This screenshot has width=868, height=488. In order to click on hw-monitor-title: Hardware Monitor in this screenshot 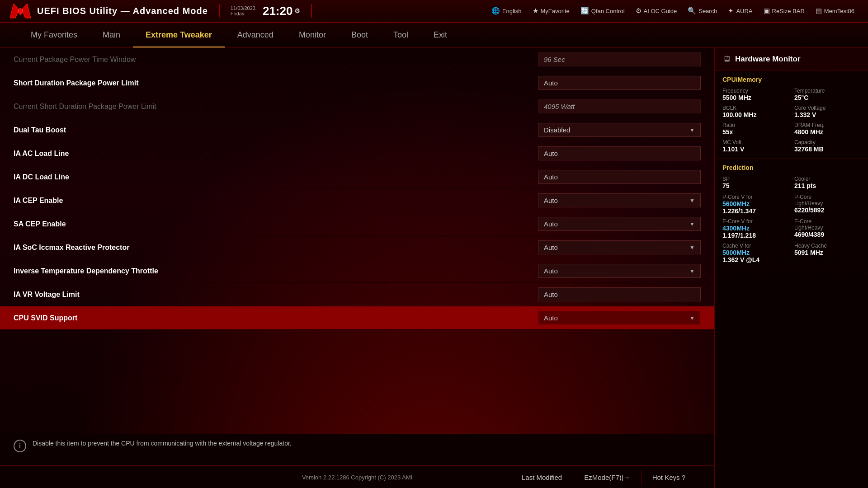, I will do `click(768, 59)`.